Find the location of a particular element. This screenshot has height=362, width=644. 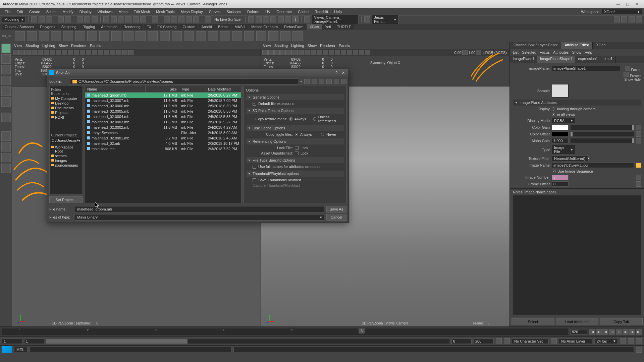

close-button: ✕ is located at coordinates (637, 4).